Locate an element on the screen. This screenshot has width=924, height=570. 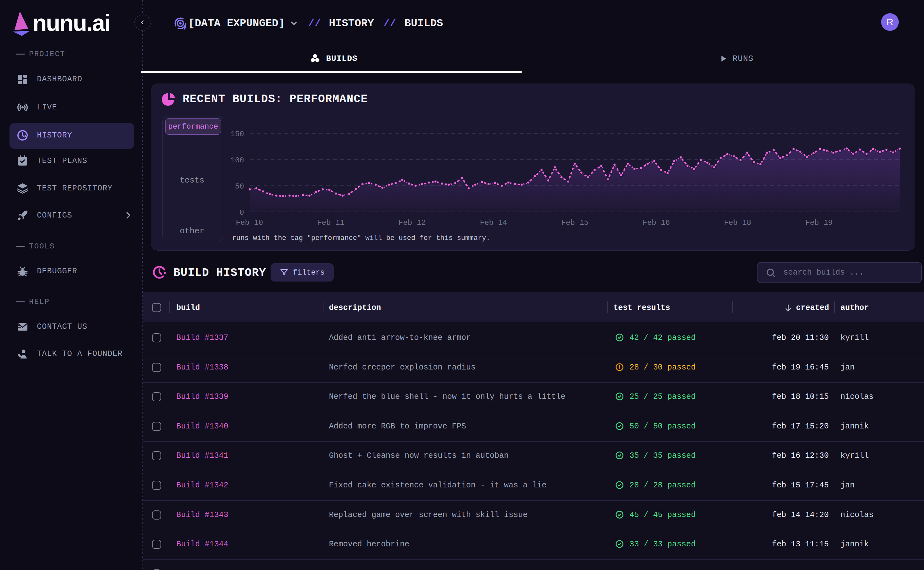
svg-text: Feb 14 is located at coordinates (493, 223).